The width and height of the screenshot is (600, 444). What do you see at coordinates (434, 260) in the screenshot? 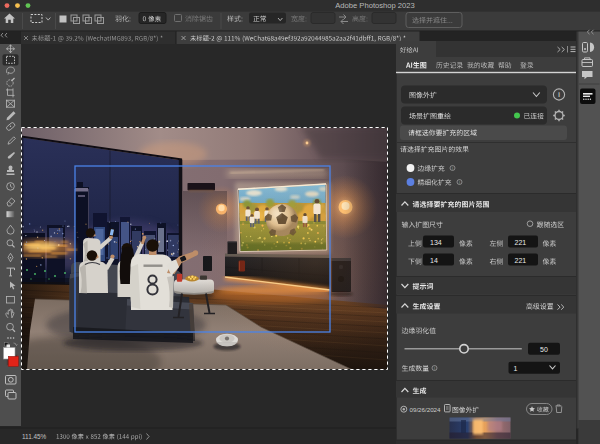
I see `svg-text: 14` at bounding box center [434, 260].